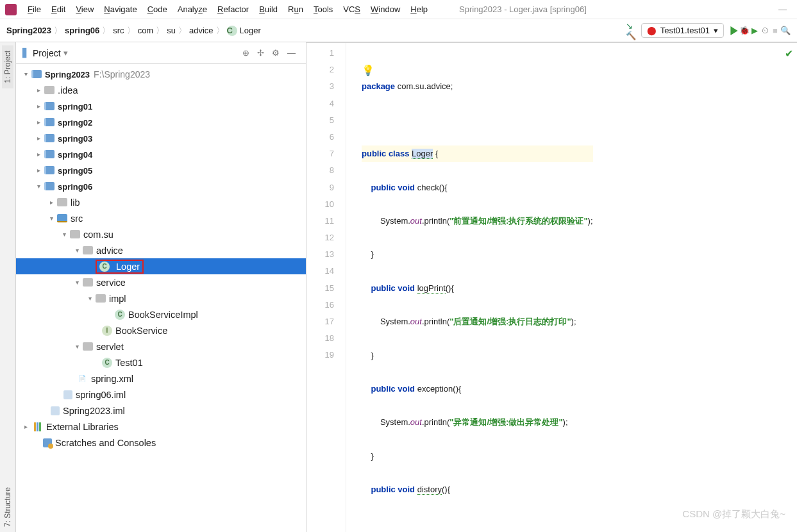  What do you see at coordinates (146, 31) in the screenshot?
I see `breadcrumb-item: com` at bounding box center [146, 31].